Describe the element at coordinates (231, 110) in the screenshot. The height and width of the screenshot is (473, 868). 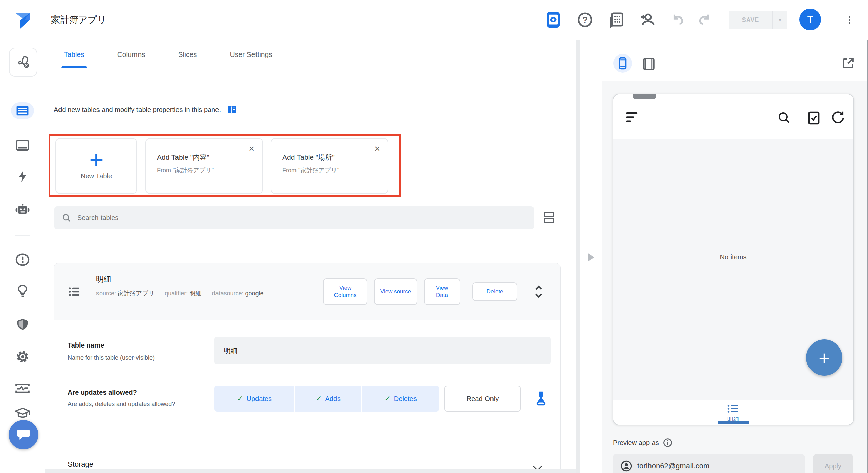
I see `docs-book-icon` at that location.